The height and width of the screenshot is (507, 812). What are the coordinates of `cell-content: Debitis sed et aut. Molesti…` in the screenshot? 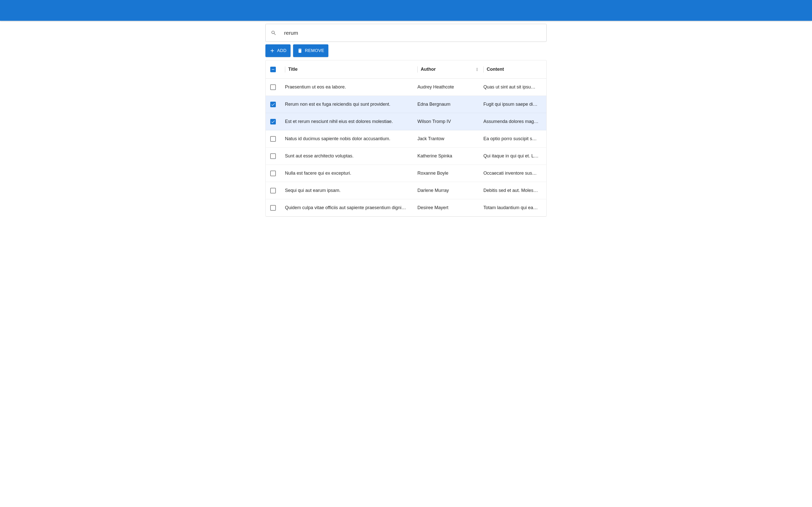 It's located at (513, 190).